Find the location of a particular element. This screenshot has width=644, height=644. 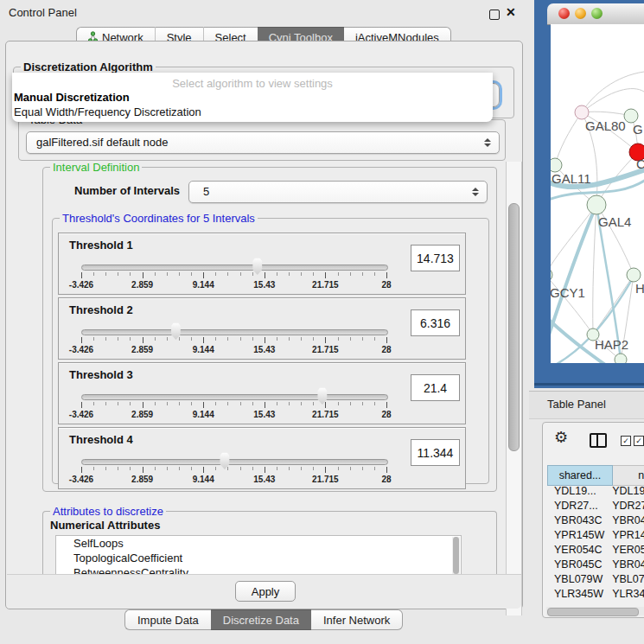

tab-discretize-data: Discretize Data is located at coordinates (261, 620).